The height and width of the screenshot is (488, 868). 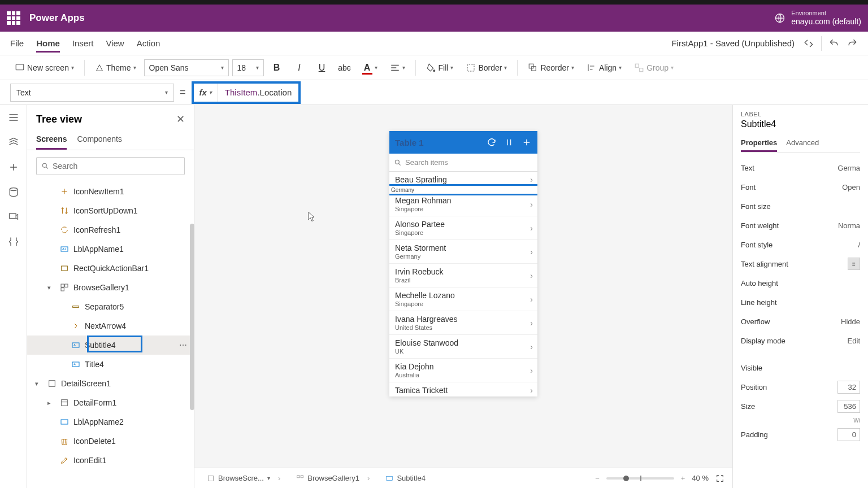 What do you see at coordinates (111, 249) in the screenshot?
I see `tree-node-lblapp: LblAppName1` at bounding box center [111, 249].